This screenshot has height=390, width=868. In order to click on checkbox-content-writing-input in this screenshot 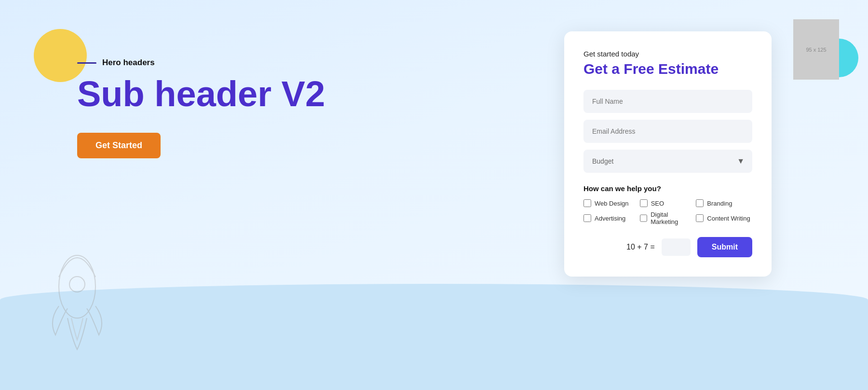, I will do `click(700, 218)`.